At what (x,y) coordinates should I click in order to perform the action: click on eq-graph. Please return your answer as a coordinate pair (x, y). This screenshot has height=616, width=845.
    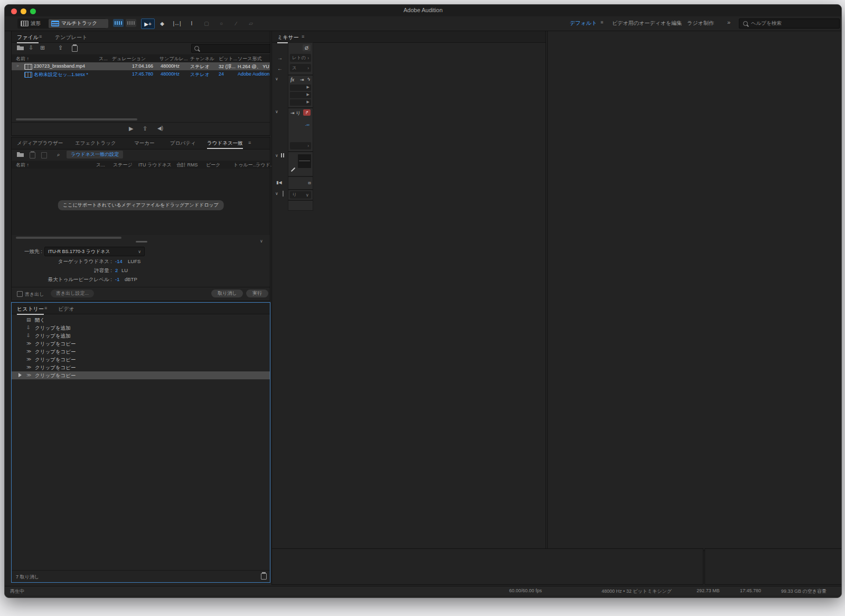
    Looking at the image, I should click on (304, 161).